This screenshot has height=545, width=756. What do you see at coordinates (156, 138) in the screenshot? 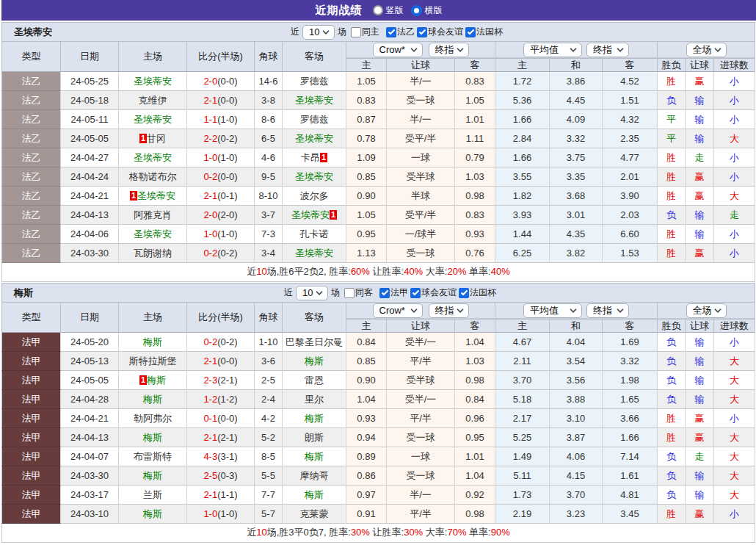
I see `team-name-link: 甘冈` at bounding box center [156, 138].